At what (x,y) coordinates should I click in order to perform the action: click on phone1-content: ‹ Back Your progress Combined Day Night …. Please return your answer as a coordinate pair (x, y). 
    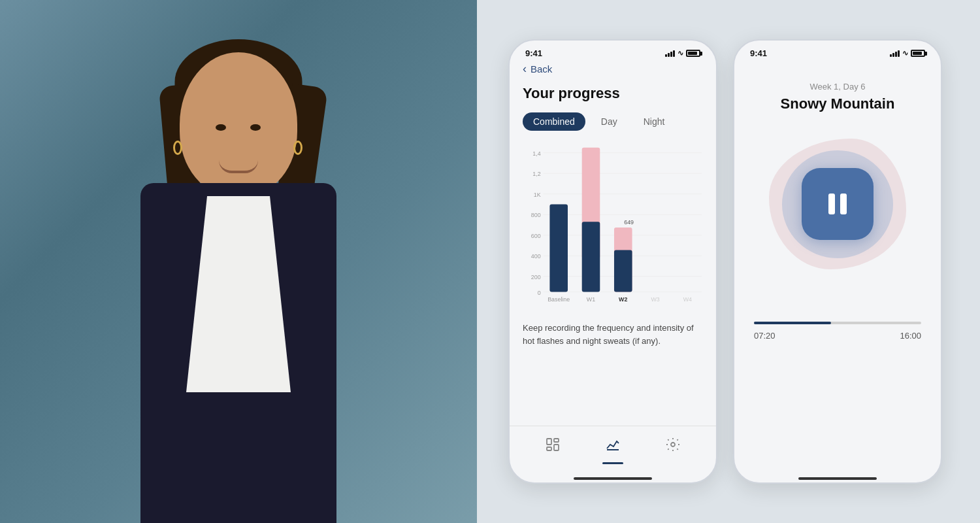
    Looking at the image, I should click on (613, 244).